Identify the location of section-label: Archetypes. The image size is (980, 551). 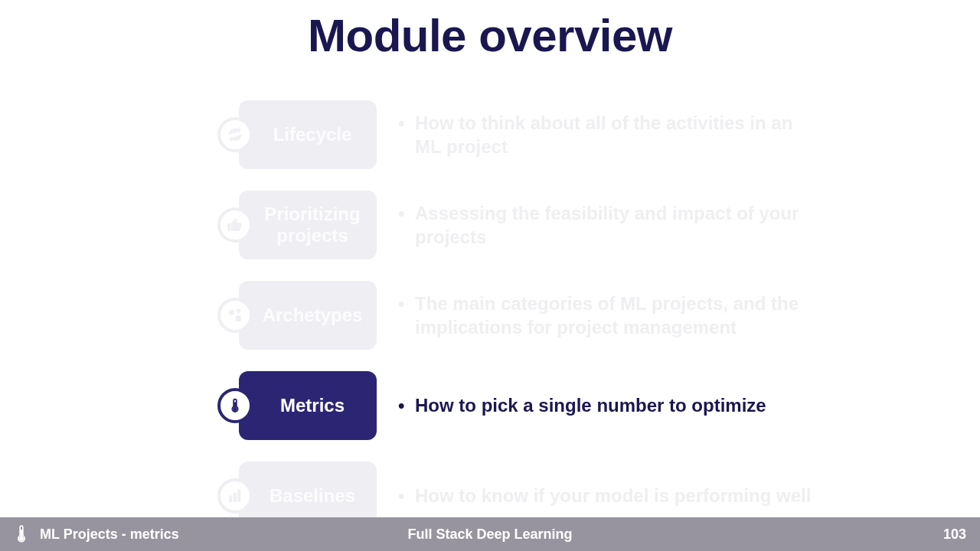
(312, 315).